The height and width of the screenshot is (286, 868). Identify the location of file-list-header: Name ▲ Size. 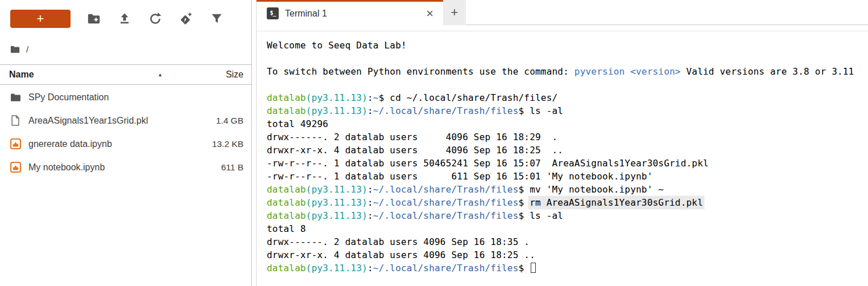
(126, 75).